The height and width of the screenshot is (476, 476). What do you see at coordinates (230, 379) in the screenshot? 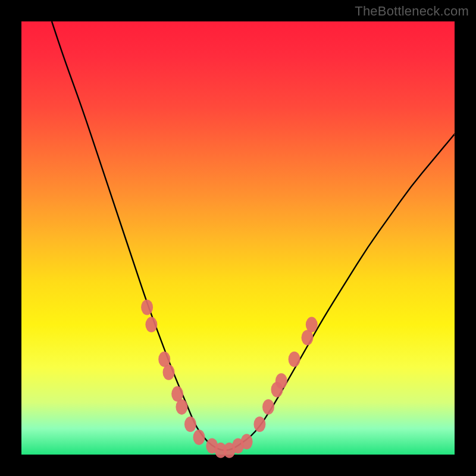
I see `highlighted-points` at bounding box center [230, 379].